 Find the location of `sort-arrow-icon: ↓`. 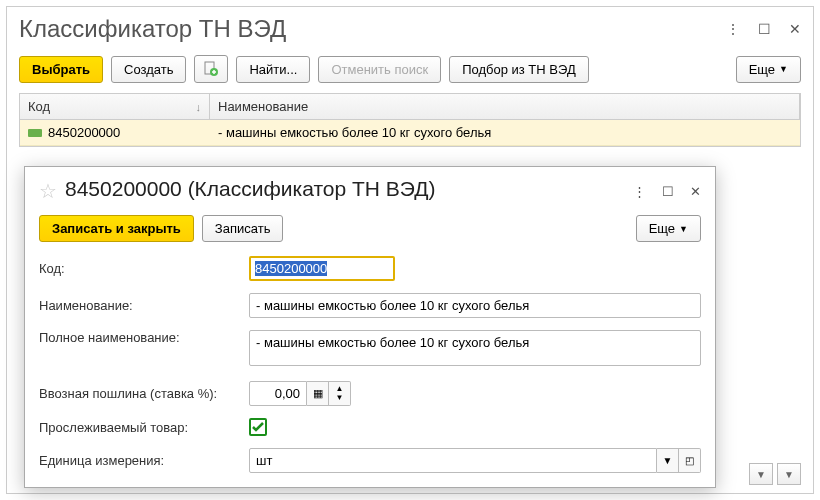

sort-arrow-icon: ↓ is located at coordinates (199, 107).